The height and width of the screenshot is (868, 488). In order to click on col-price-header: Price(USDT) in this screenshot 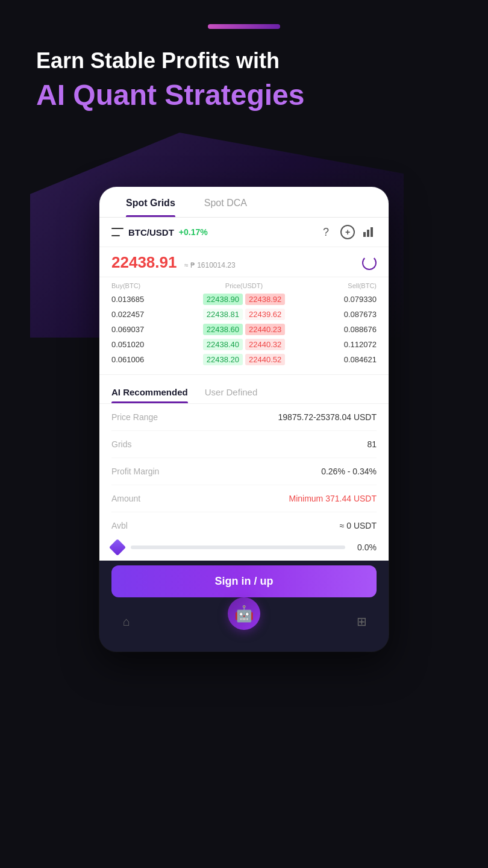, I will do `click(245, 286)`.